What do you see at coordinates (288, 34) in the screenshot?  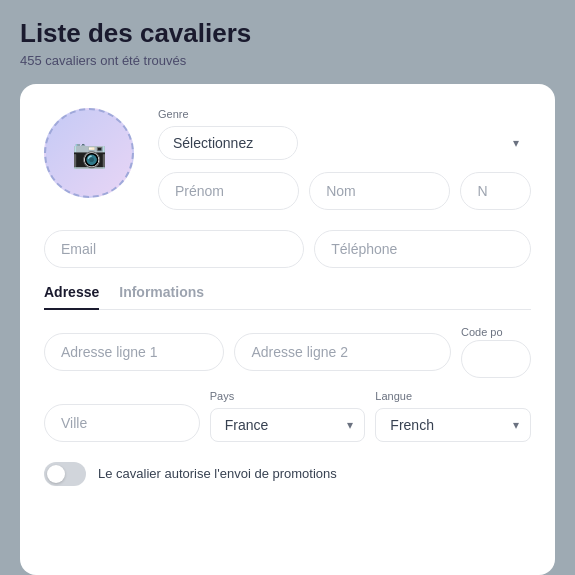 I see `page-title: Liste des cavaliers` at bounding box center [288, 34].